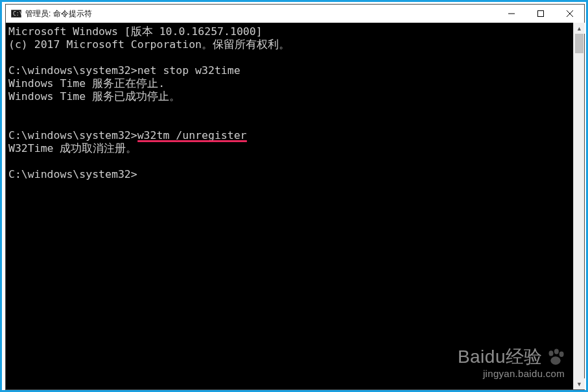 The width and height of the screenshot is (588, 392). What do you see at coordinates (295, 14) in the screenshot?
I see `titlebar: C:\ 管理员: 命令提示符` at bounding box center [295, 14].